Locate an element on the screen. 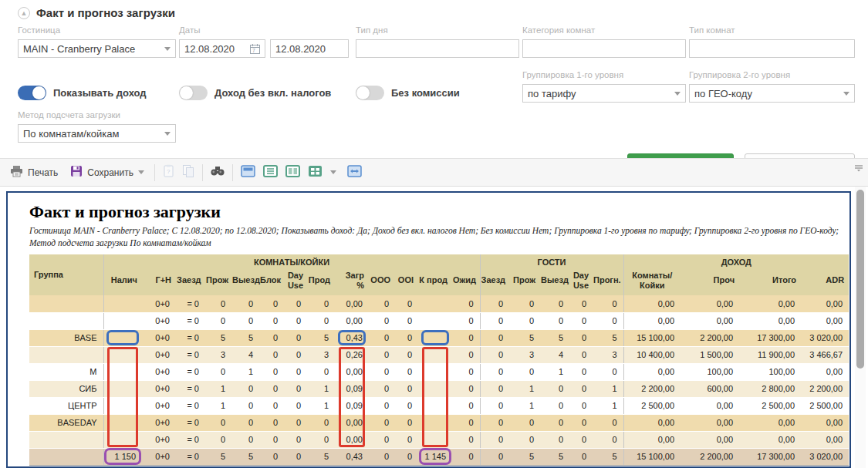  method-label: Метод подсчета загрузки is located at coordinates (97, 116).